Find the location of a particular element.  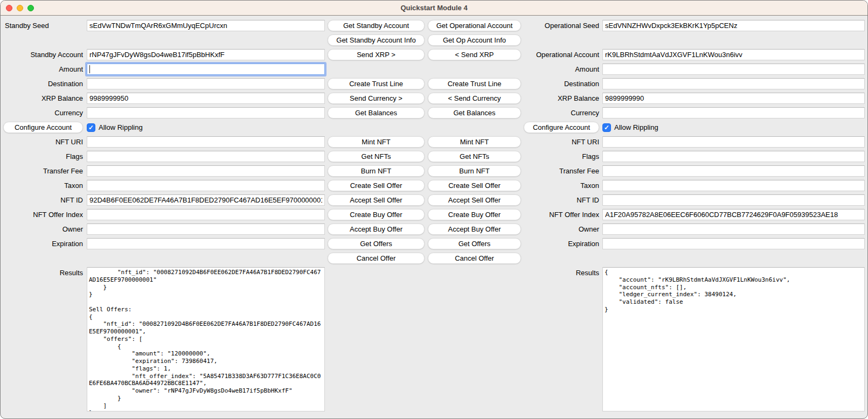

row-nft-offer-index: NFT Offer Index Create Buy Offer Create … is located at coordinates (434, 214).